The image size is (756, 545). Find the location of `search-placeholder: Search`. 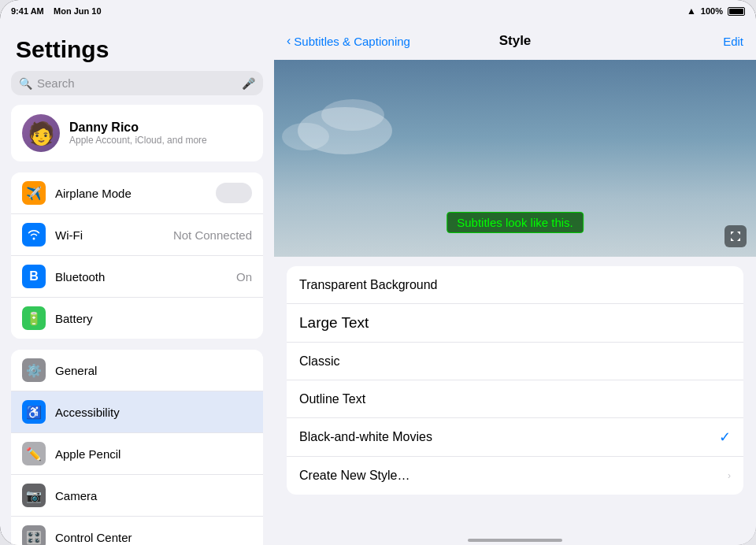

search-placeholder: Search is located at coordinates (137, 83).